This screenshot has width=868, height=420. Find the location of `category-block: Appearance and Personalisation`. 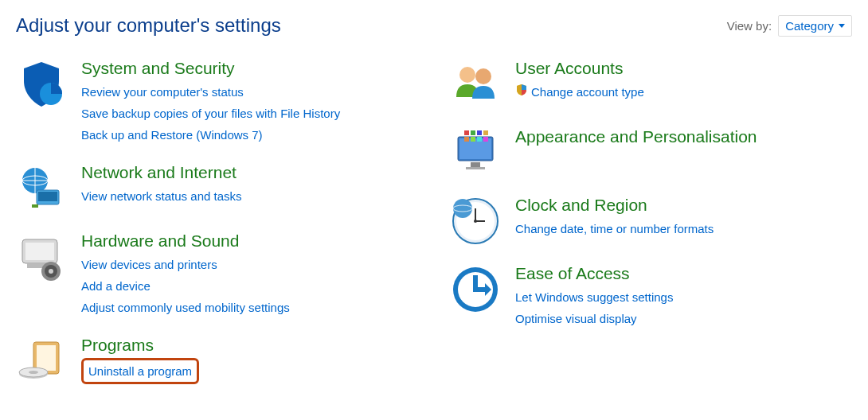

category-block: Appearance and Personalisation is located at coordinates (651, 153).